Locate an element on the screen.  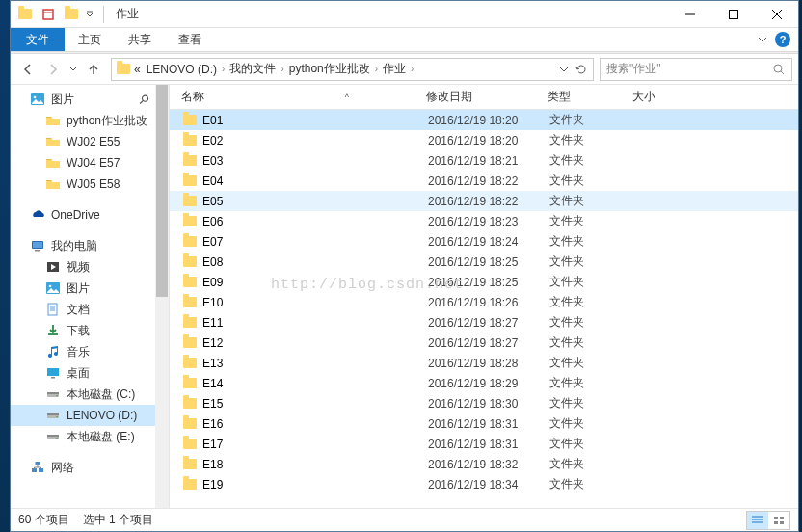
desktop-icon is located at coordinates (53, 373).